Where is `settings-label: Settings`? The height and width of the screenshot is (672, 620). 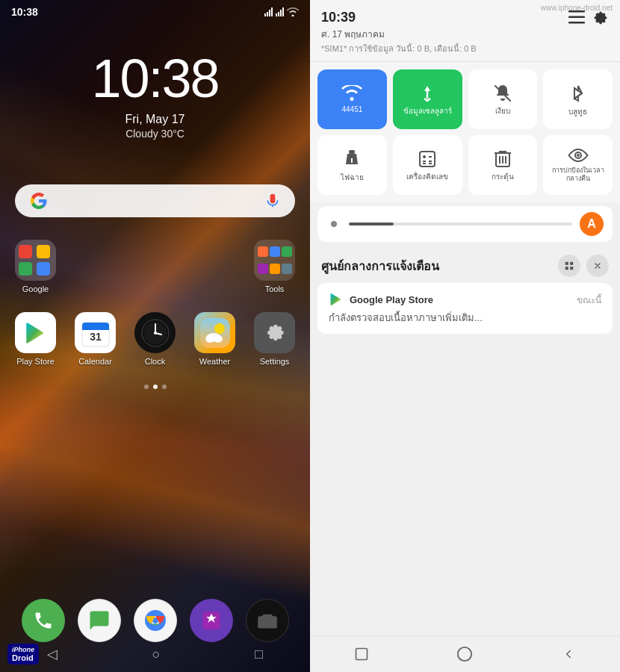 settings-label: Settings is located at coordinates (275, 361).